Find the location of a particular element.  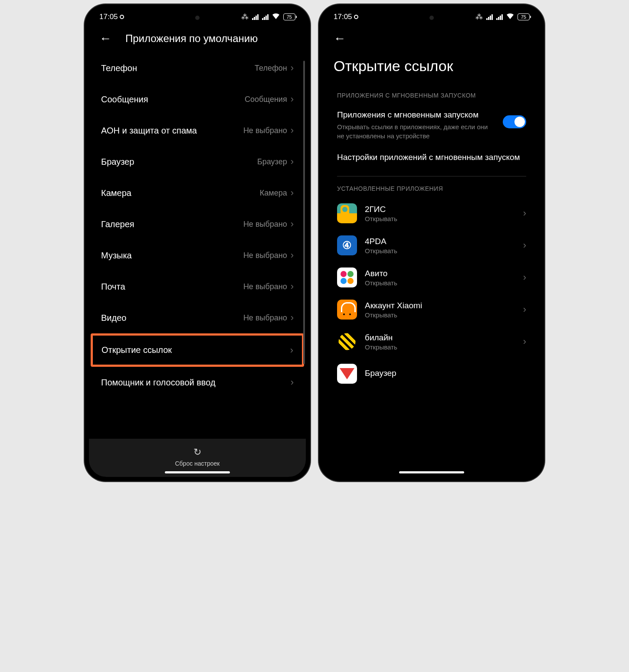

row-label: Телефон is located at coordinates (119, 69).